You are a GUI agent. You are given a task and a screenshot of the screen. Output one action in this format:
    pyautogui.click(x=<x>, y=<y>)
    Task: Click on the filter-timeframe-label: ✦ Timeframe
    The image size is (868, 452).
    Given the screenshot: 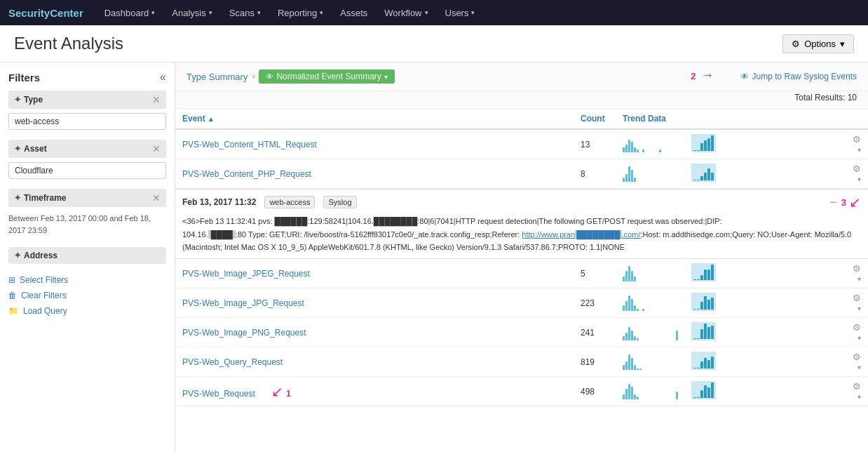 What is the action you would take?
    pyautogui.click(x=40, y=198)
    